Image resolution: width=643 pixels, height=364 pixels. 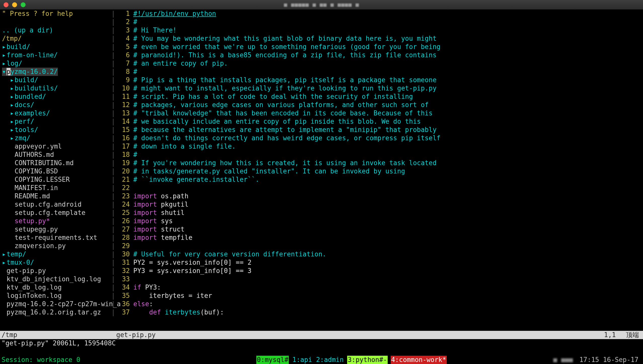 I want to click on code-line: # even be worried that we're up to somet…, so click(x=388, y=47).